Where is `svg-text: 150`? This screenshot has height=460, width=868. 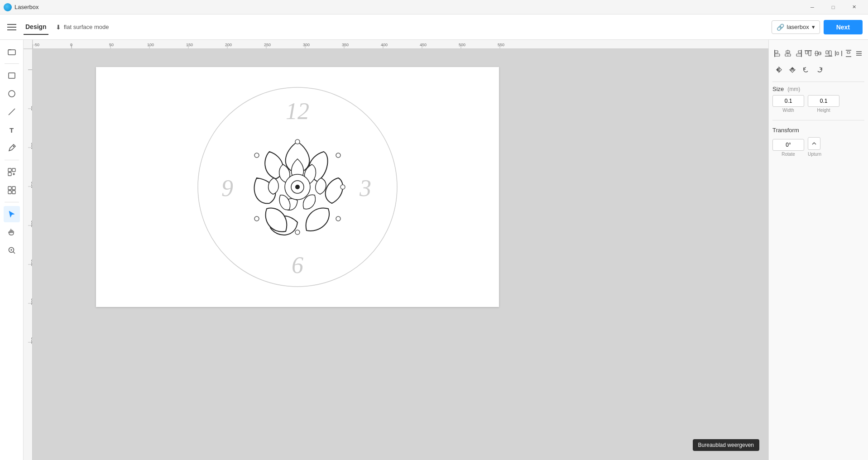 svg-text: 150 is located at coordinates (189, 45).